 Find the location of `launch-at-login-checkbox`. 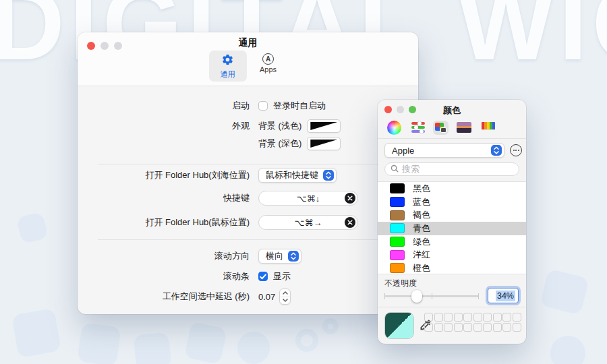

launch-at-login-checkbox is located at coordinates (263, 106).